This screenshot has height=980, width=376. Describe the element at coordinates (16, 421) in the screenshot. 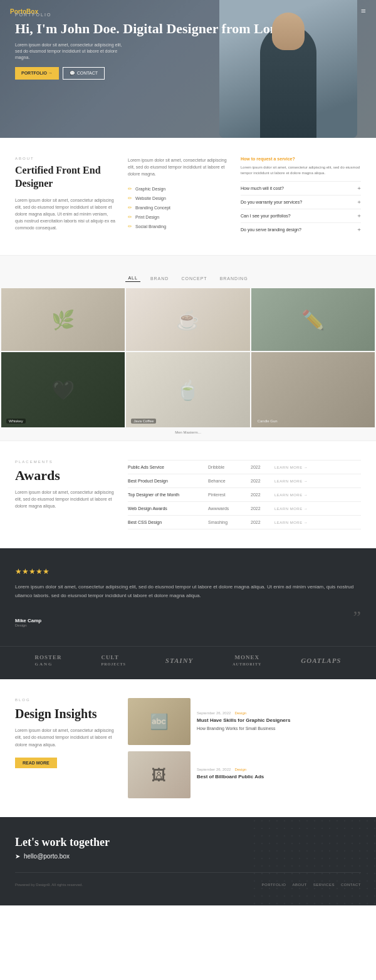

I see `portfolio-label: Whiskey` at that location.